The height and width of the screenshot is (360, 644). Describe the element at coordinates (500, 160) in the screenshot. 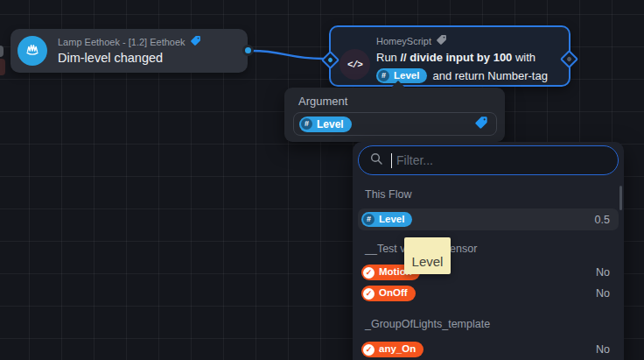

I see `tag-filter-input` at that location.